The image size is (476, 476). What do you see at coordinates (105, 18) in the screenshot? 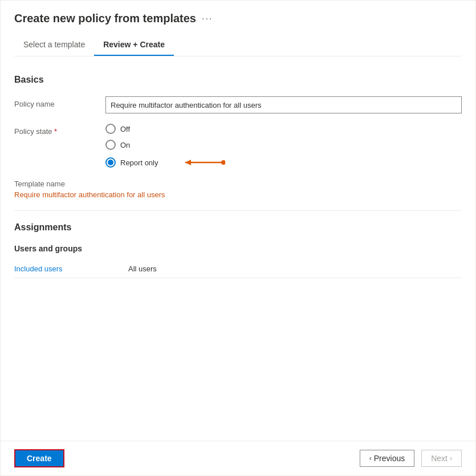
I see `page-title: Create new policy from templates` at bounding box center [105, 18].